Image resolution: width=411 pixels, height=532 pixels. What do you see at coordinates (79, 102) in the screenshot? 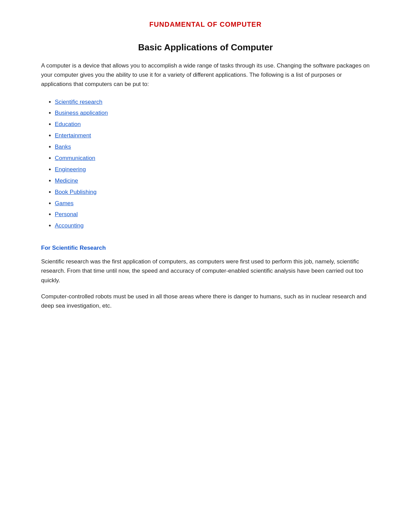
I see `list-item-link: Scientific research` at bounding box center [79, 102].